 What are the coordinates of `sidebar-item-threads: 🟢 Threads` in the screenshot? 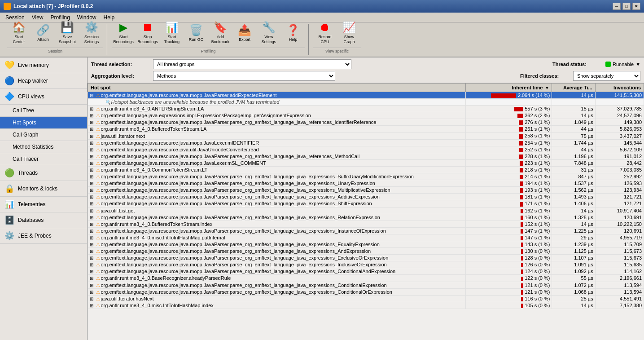 It's located at (44, 173).